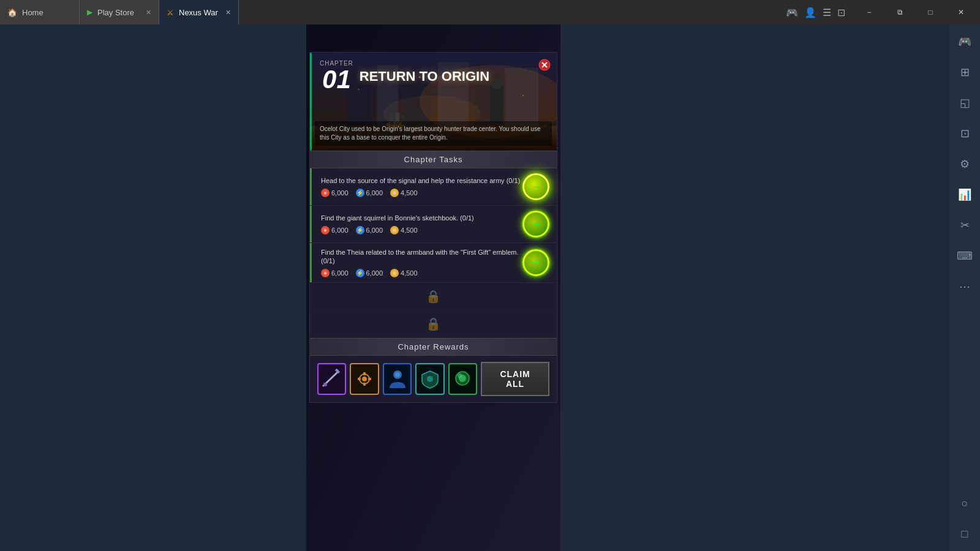 The height and width of the screenshot is (551, 980). I want to click on tab-playstore: ▶ Play Store ✕, so click(119, 12).